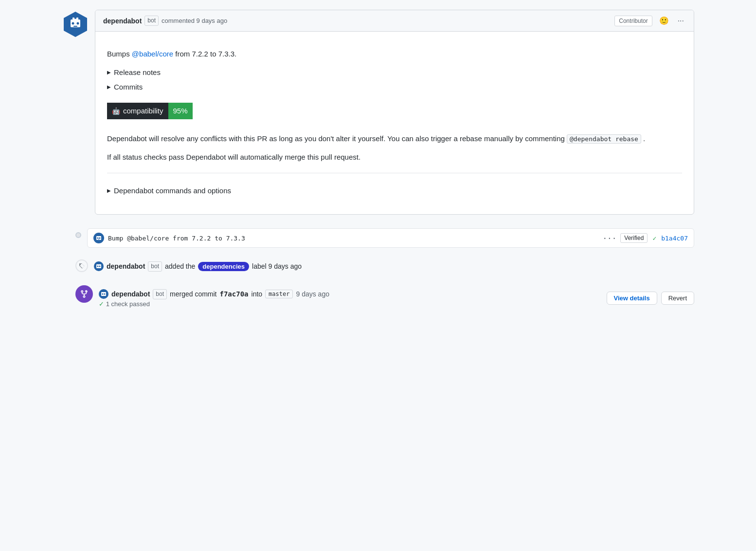 The width and height of the screenshot is (756, 551). I want to click on comment-header: dependabot bot commented 9 days ago Cont…, so click(395, 21).